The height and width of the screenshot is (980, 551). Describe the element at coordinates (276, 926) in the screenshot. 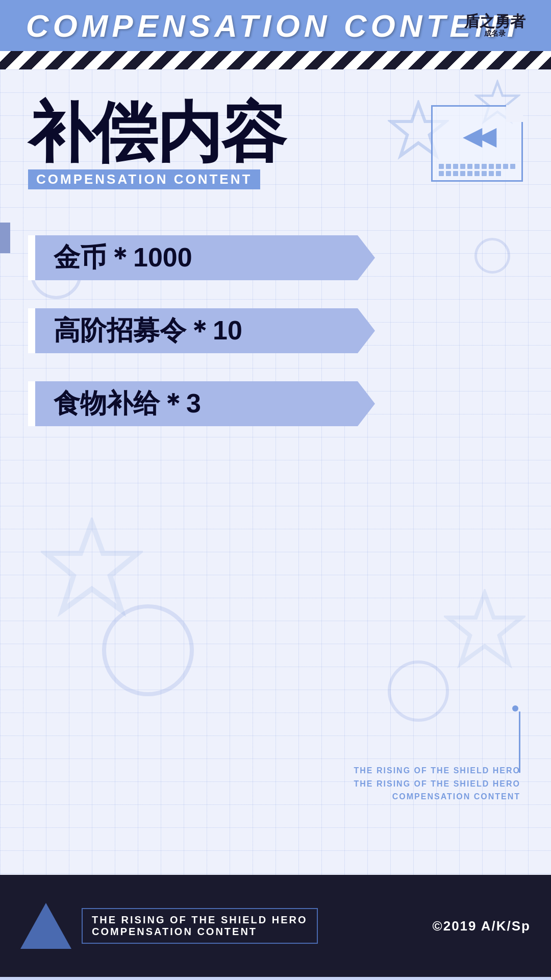

I see `footer: THE RISING OF THE SHIELD HERO COMPENSATI…` at that location.